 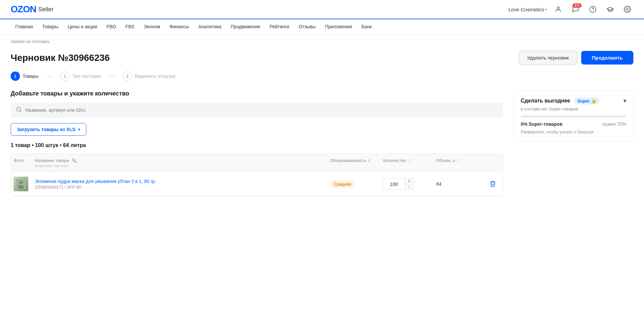 What do you see at coordinates (49, 187) in the screenshot?
I see `product-barcode: OZN835430171` at bounding box center [49, 187].